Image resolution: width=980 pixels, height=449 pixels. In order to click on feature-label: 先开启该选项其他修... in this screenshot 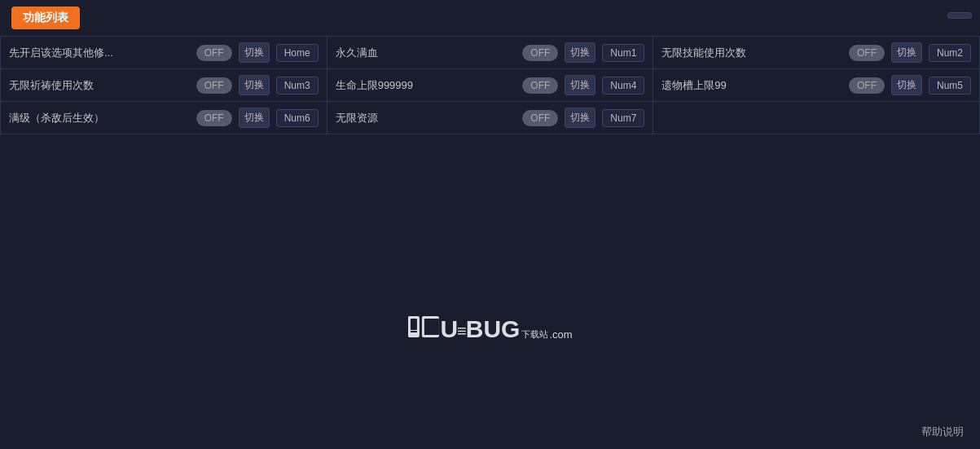, I will do `click(99, 53)`.